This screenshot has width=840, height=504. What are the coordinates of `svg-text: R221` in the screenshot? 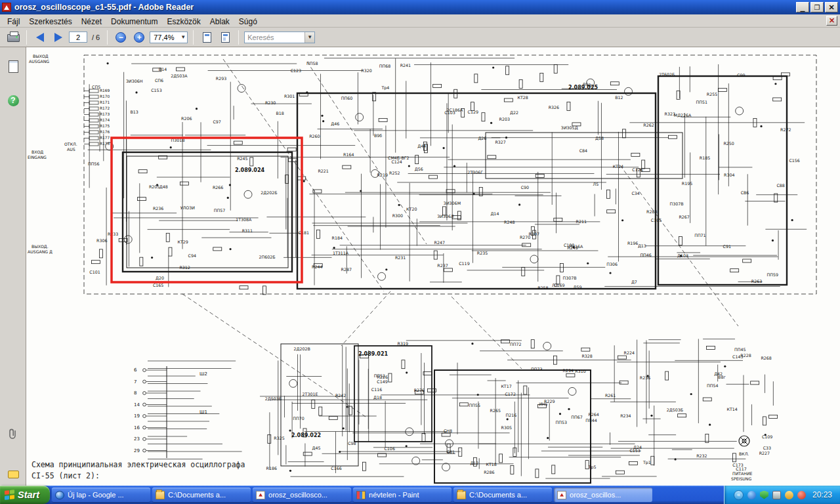 It's located at (323, 171).